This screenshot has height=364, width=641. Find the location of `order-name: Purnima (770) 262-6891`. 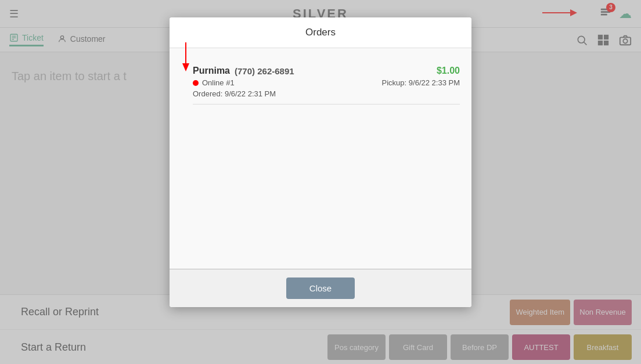

order-name: Purnima (770) 262-6891 is located at coordinates (244, 71).